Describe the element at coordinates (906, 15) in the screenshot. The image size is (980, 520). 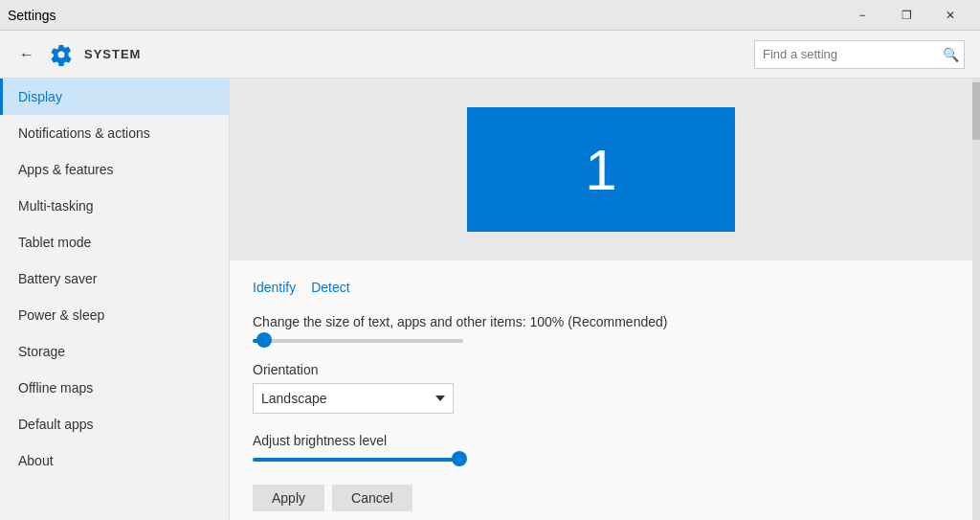
I see `titlebar-controls: − ❐ ✕` at that location.